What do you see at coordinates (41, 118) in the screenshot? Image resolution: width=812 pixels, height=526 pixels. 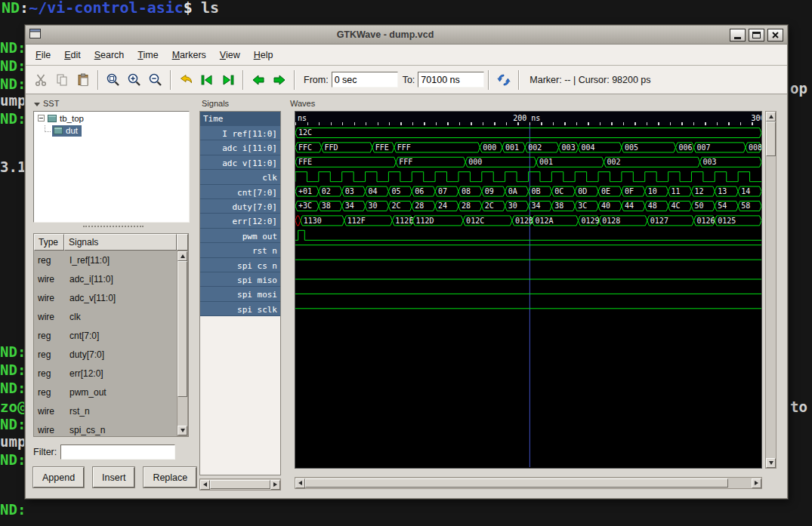 I see `tree-expander-icon` at bounding box center [41, 118].